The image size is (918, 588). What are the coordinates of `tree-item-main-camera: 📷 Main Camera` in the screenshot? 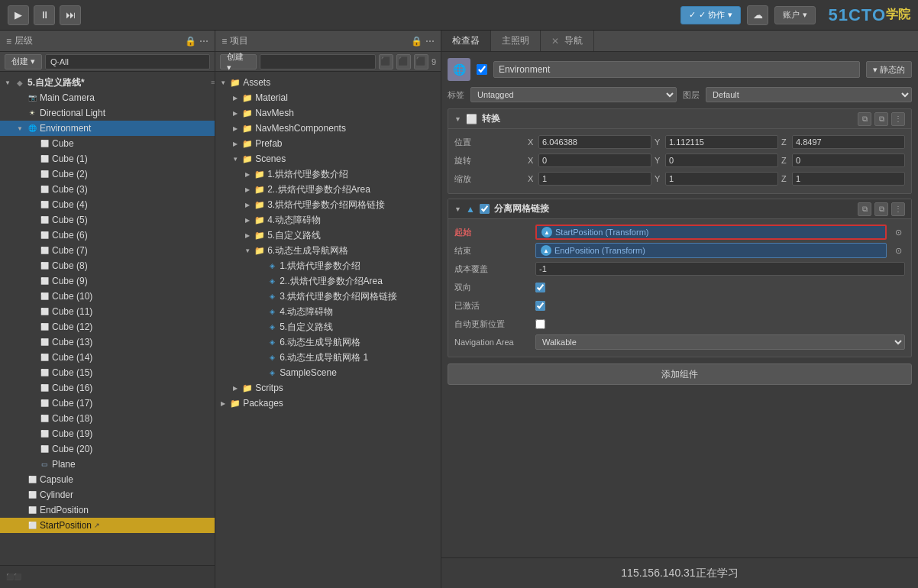 It's located at (107, 98).